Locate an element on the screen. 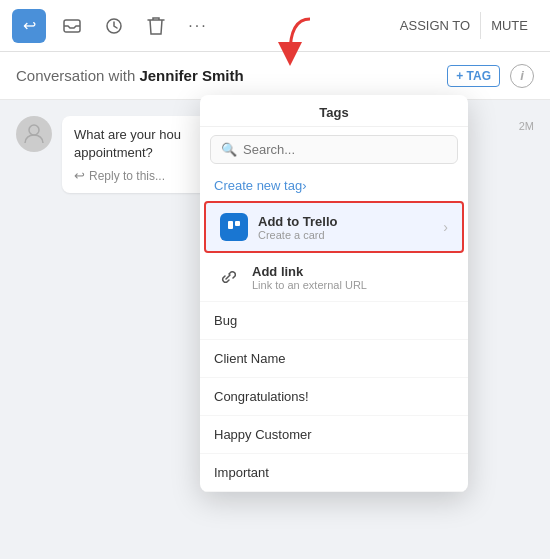 Image resolution: width=550 pixels, height=559 pixels. search-icon: 🔍 is located at coordinates (229, 150).